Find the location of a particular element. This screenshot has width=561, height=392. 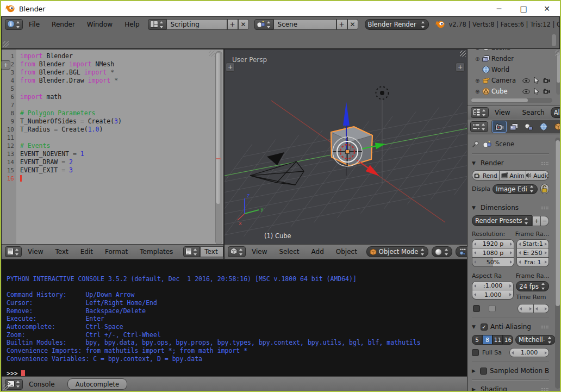

close-button: ✕ is located at coordinates (547, 9).